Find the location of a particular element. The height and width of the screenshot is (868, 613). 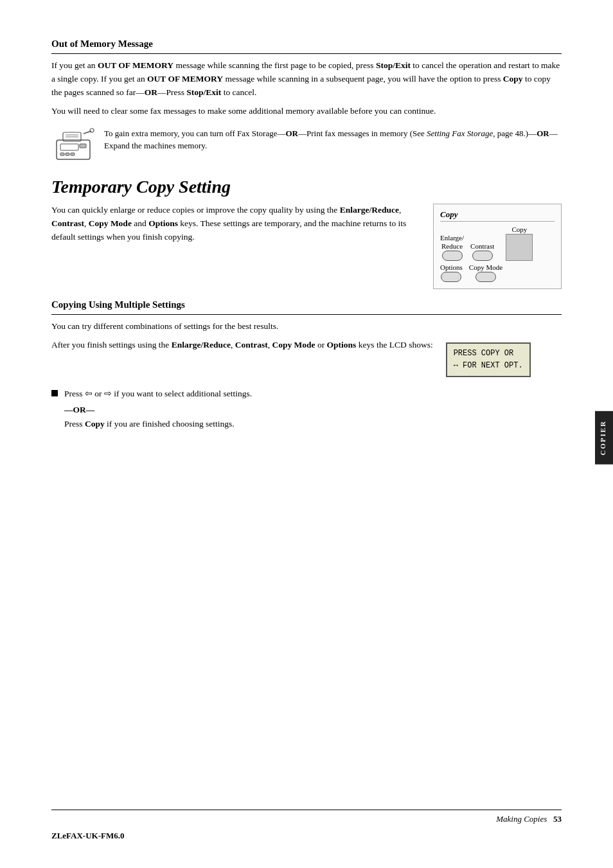

lcd-display: PRESS COPY OR ↔ FOR NEXT OPT. is located at coordinates (488, 360).